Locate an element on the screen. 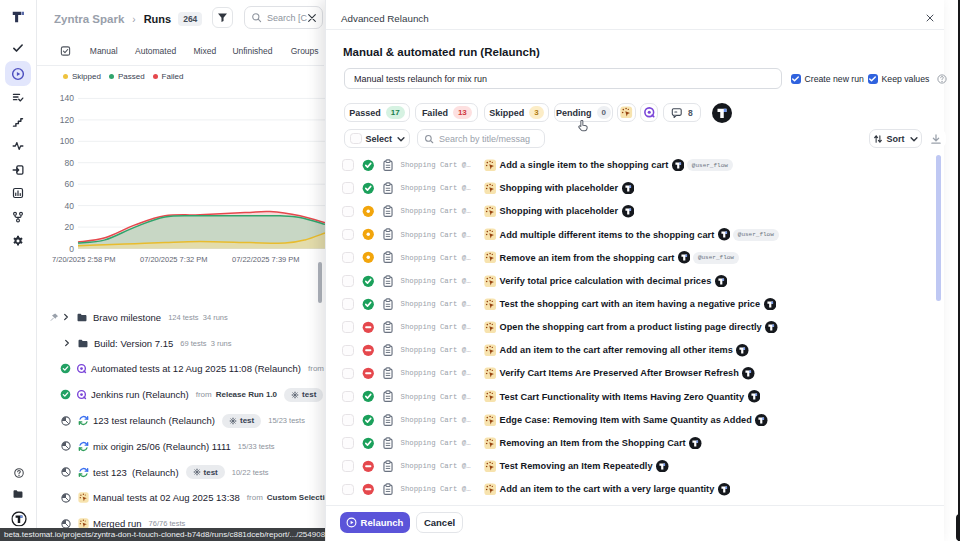 Image resolution: width=960 pixels, height=541 pixels. svg-text: 80 is located at coordinates (70, 163).